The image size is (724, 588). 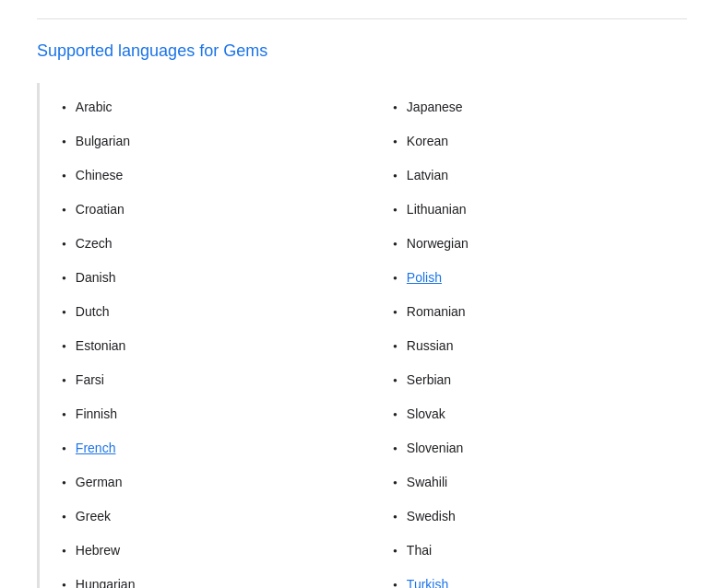 What do you see at coordinates (101, 347) in the screenshot?
I see `language-label: Estonian` at bounding box center [101, 347].